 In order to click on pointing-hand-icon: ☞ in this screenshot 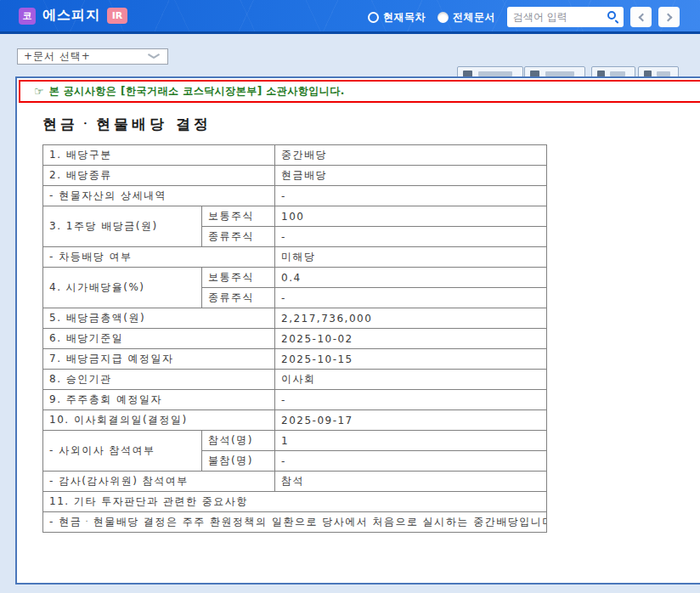, I will do `click(39, 92)`.